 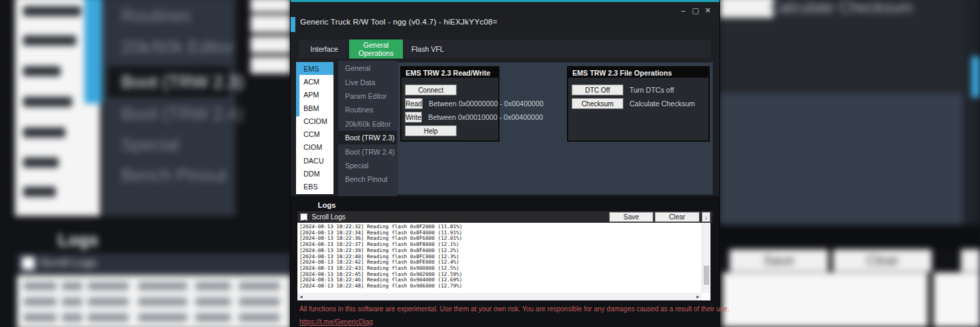 What do you see at coordinates (368, 151) in the screenshot?
I see `operations-menu-item: Boot (TRW 2.4)` at bounding box center [368, 151].